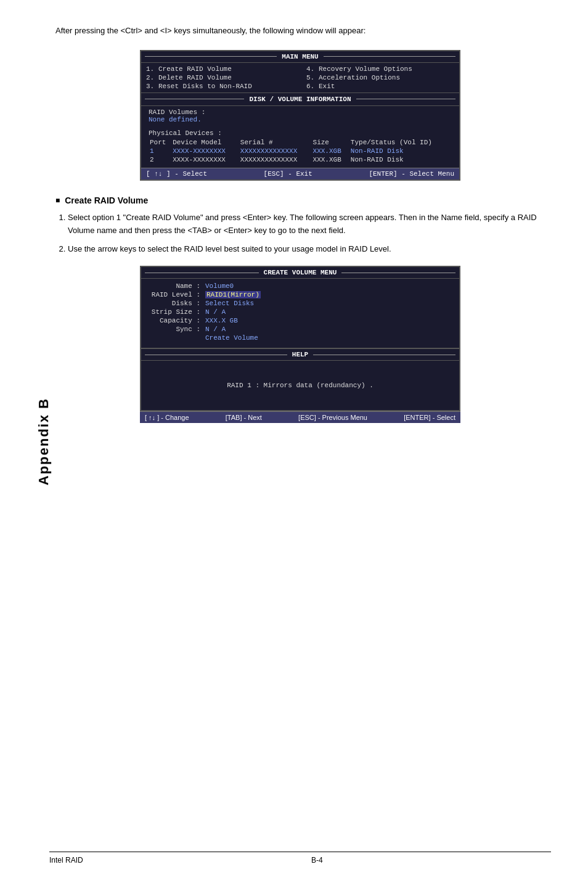 This screenshot has height=883, width=588. I want to click on field-sync: Sync : N / A, so click(300, 329).